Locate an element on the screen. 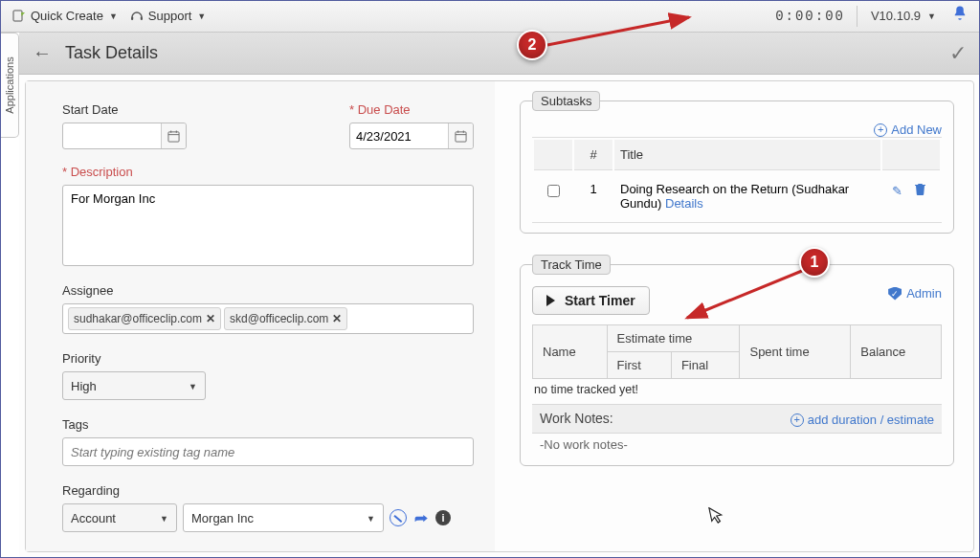 The image size is (980, 558). confirm-check-icon: ✓ is located at coordinates (958, 54).